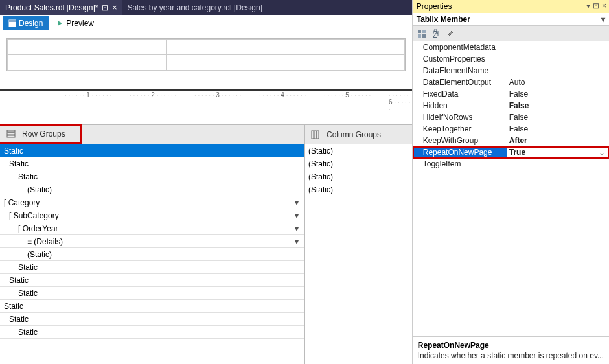 The height and width of the screenshot is (364, 609). I want to click on row-group-item: [ SubCategory▾, so click(152, 216).